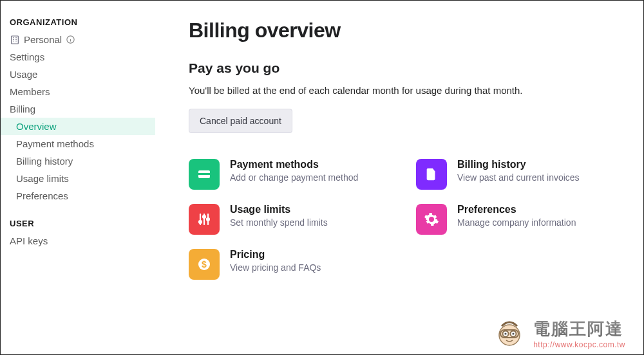 This screenshot has width=644, height=355. What do you see at coordinates (516, 219) in the screenshot?
I see `card-preferences: Preferences Manage company information` at bounding box center [516, 219].